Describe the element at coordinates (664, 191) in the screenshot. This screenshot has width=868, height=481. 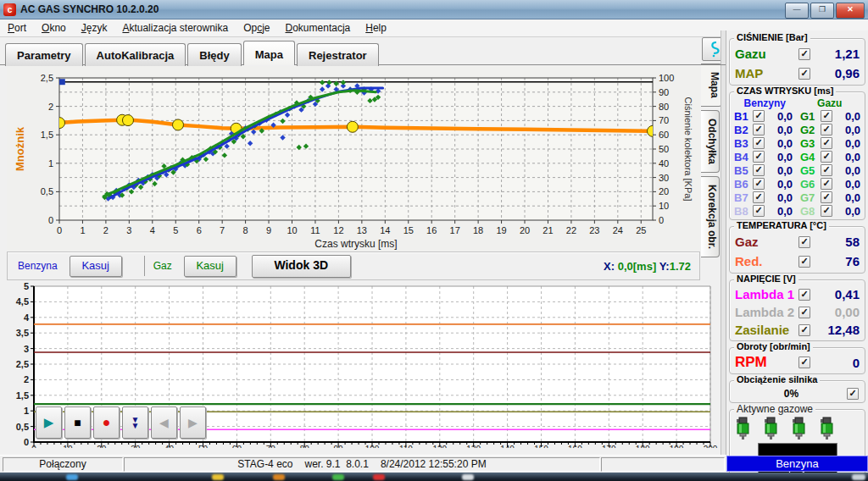
I see `svg-text: 20` at that location.